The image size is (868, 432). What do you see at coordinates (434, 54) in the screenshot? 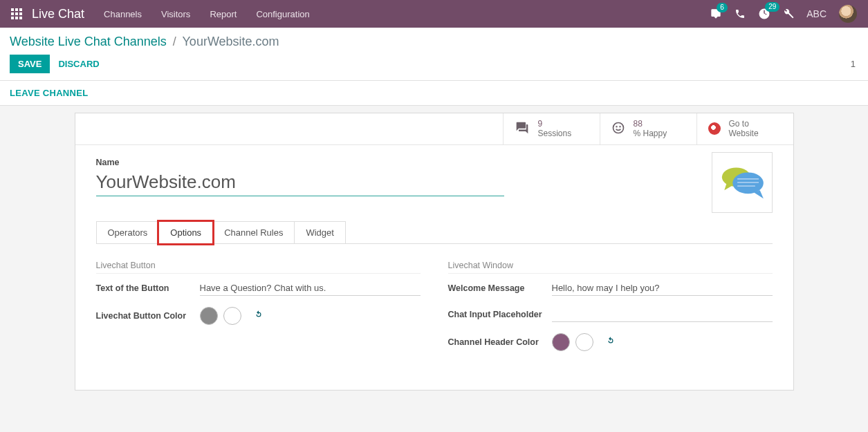
I see `control-bar: Website Live Chat Channels / YourWebsite…` at bounding box center [434, 54].